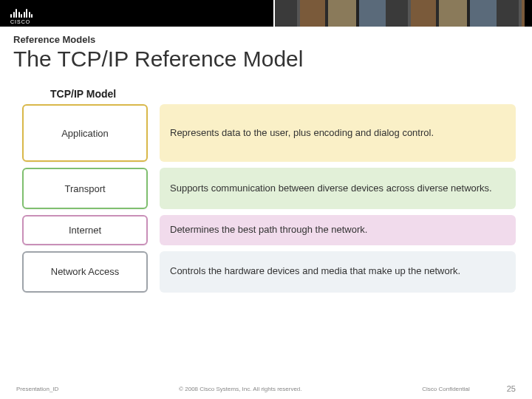  What do you see at coordinates (269, 272) in the screenshot?
I see `layer-row-network-access: Network Access Controls the hardware dev…` at bounding box center [269, 272].